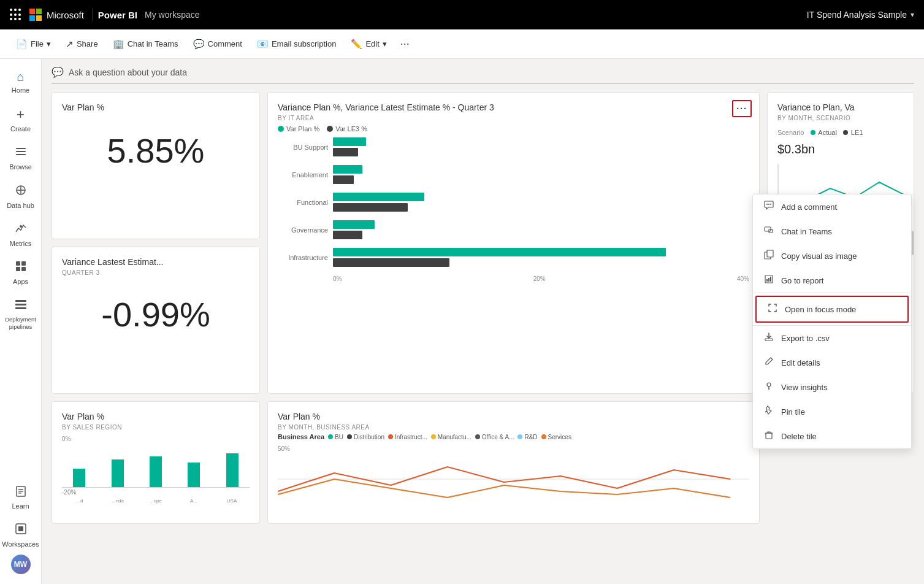 The image size is (924, 584). I want to click on sidebar-item-learn: Learn, so click(21, 498).